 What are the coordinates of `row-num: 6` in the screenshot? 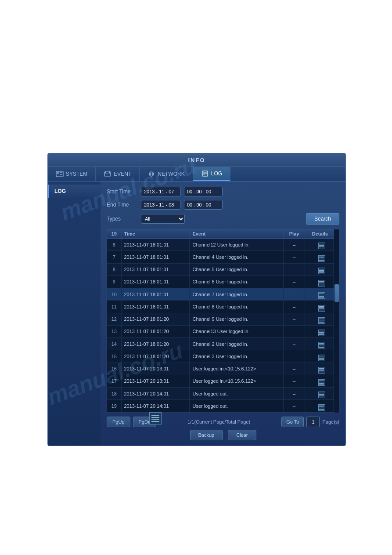 It's located at (114, 245).